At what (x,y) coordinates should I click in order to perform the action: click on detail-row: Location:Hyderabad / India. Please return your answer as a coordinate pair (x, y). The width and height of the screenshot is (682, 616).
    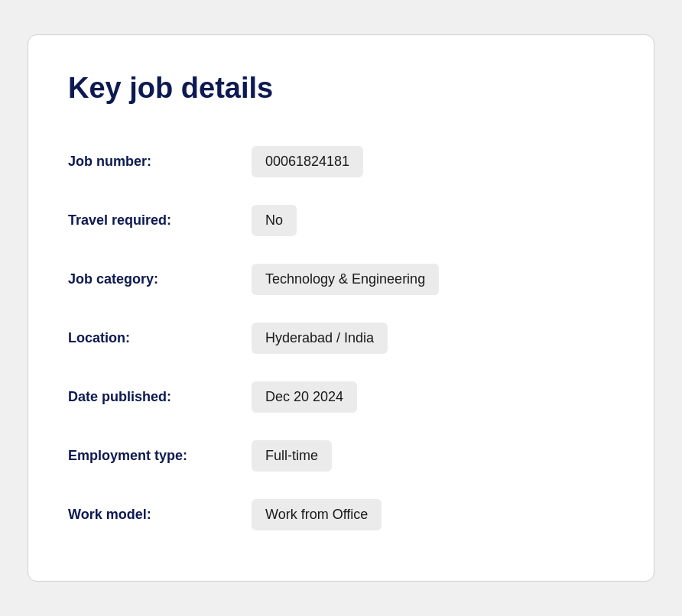
    Looking at the image, I should click on (341, 338).